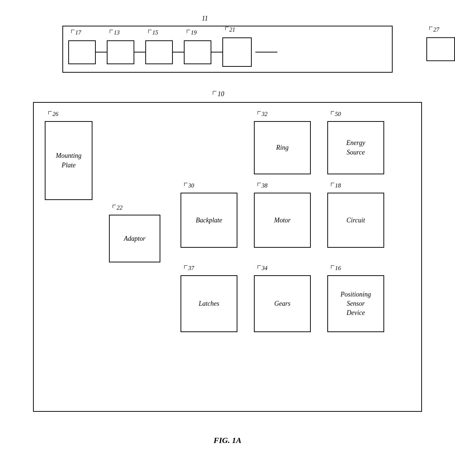 Image resolution: width=455 pixels, height=476 pixels. Describe the element at coordinates (159, 52) in the screenshot. I see `chain-node-15: 15` at that location.